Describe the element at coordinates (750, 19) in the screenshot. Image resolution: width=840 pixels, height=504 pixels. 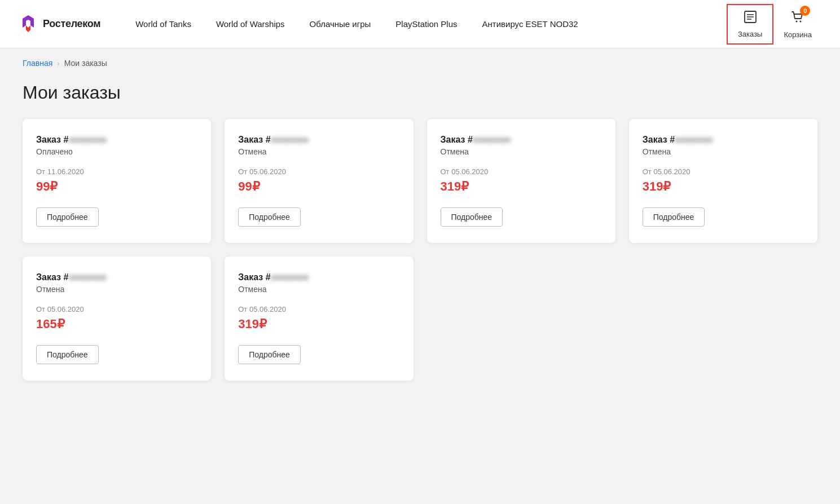
I see `orders-icon` at that location.